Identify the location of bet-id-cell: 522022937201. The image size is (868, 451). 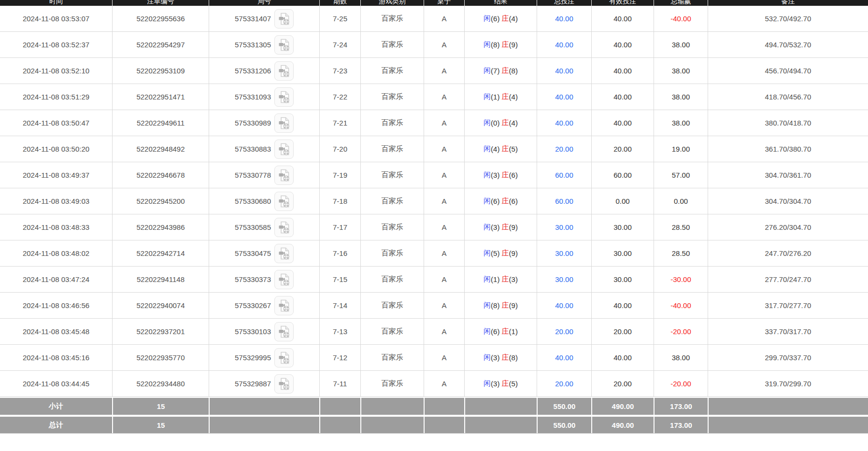
(160, 331).